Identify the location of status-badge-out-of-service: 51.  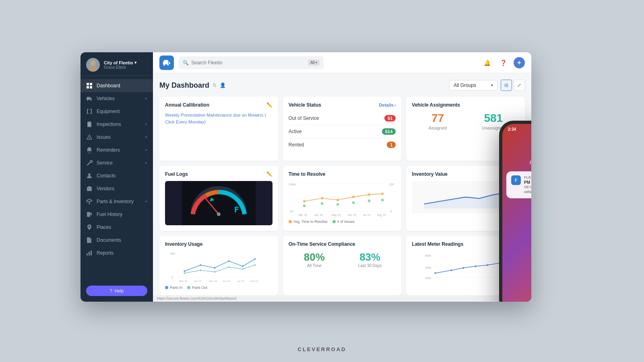
(390, 118).